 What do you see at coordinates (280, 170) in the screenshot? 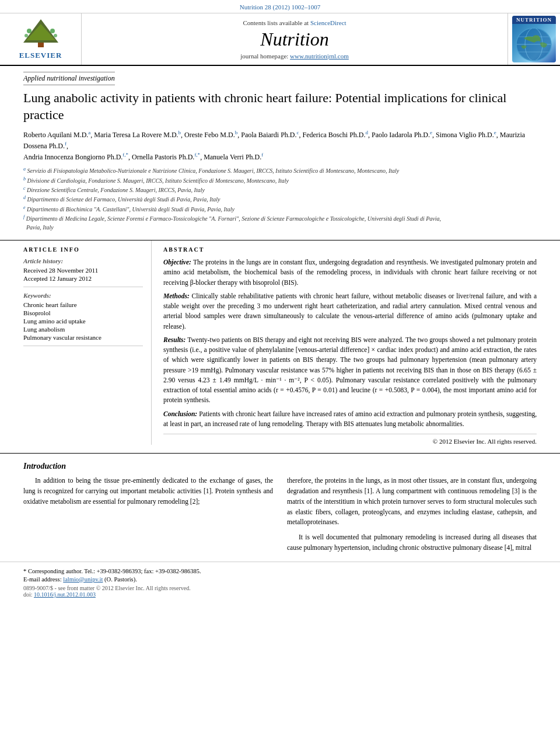
I see `affiliation-a: a Servizio di Fisiopatologia Metabolico-…` at bounding box center [280, 170].